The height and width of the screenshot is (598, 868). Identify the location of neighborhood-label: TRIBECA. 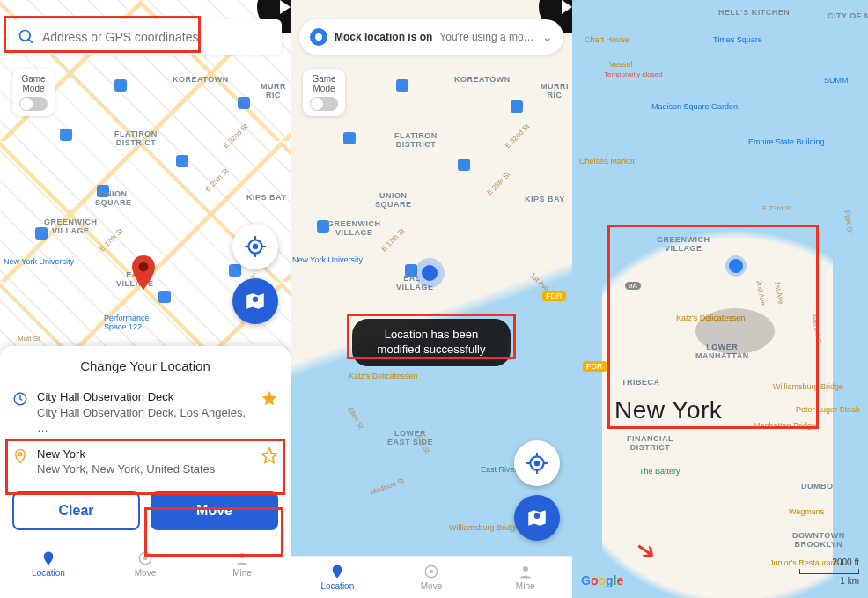
(641, 383).